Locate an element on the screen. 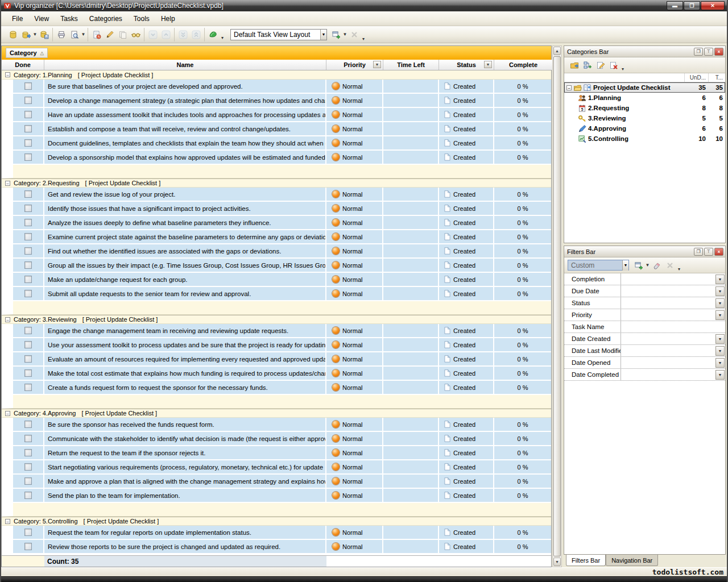 This screenshot has width=728, height=582. menu-view: View is located at coordinates (42, 19).